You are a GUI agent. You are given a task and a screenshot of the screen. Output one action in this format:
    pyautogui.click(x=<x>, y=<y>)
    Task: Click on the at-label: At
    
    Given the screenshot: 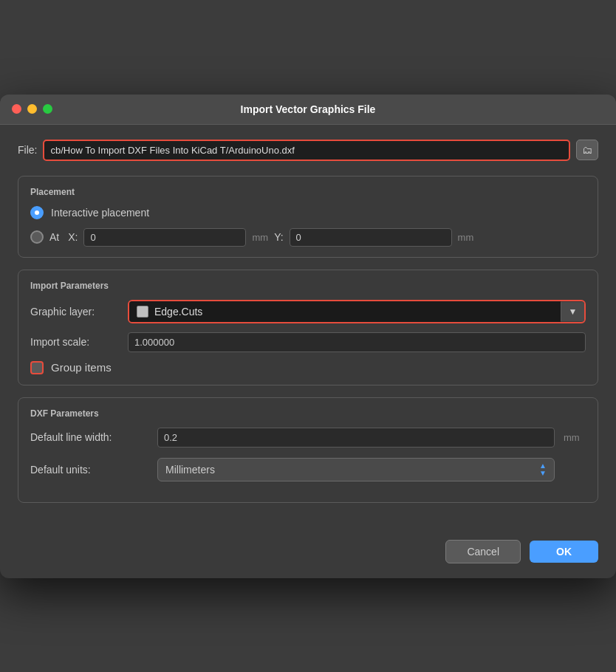 What is the action you would take?
    pyautogui.click(x=55, y=237)
    